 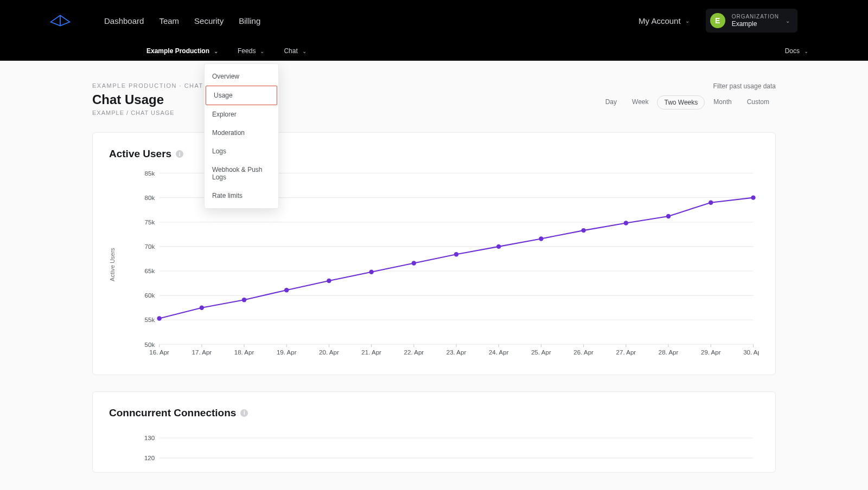 I want to click on svg-text: 75k, so click(x=150, y=222).